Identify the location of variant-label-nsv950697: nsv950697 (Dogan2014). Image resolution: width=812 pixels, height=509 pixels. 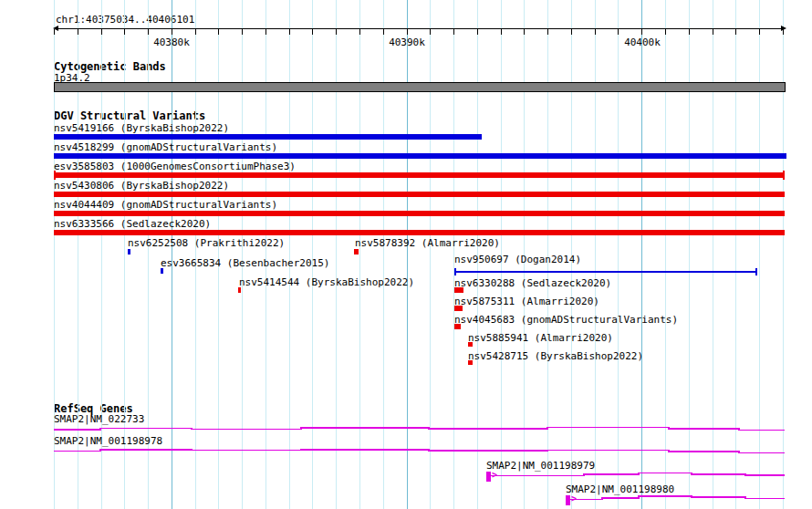
(518, 260).